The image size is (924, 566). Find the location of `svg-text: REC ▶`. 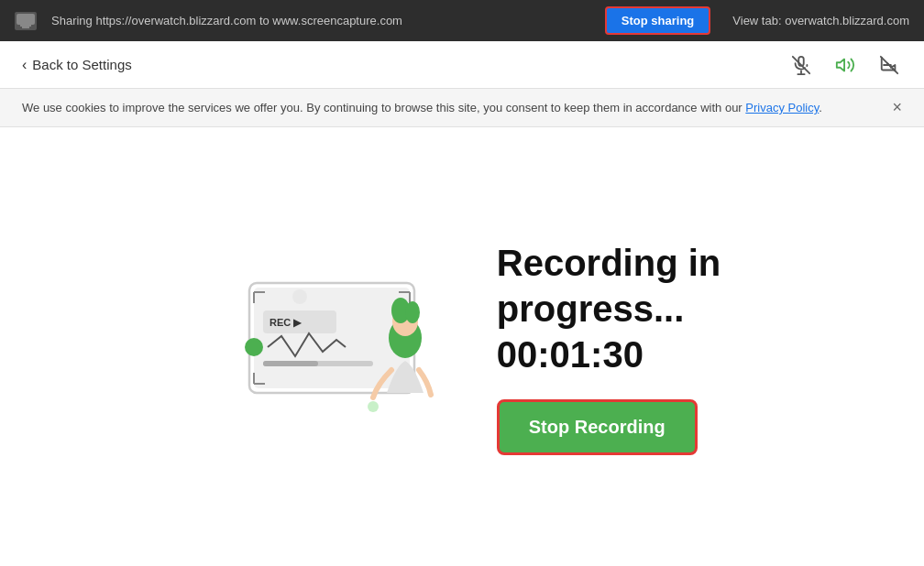

svg-text: REC ▶ is located at coordinates (286, 322).